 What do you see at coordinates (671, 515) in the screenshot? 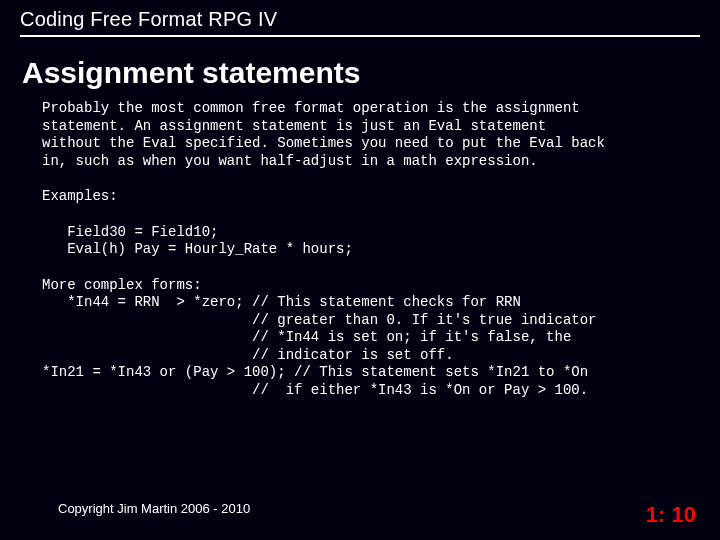
I see `page-number: 1: 10` at bounding box center [671, 515].